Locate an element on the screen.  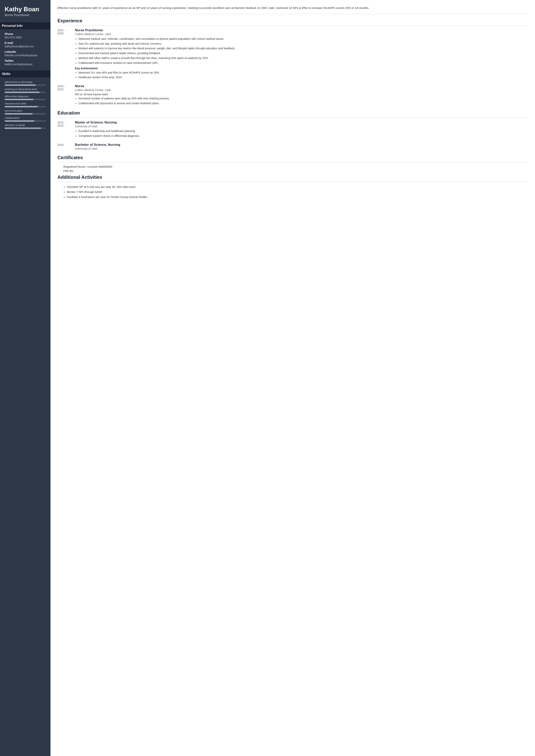
email-field: E-mail kathyzboan@gmail.com is located at coordinates (25, 45).